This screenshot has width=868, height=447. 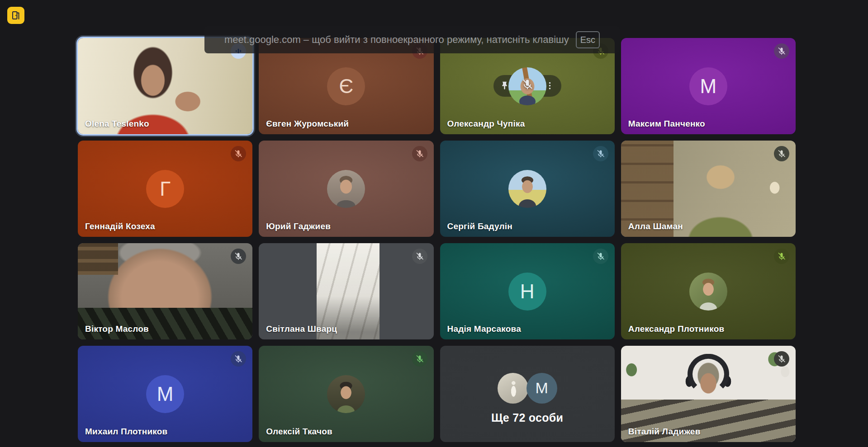 What do you see at coordinates (165, 394) in the screenshot?
I see `participant-tile: ММихаил Плотников` at bounding box center [165, 394].